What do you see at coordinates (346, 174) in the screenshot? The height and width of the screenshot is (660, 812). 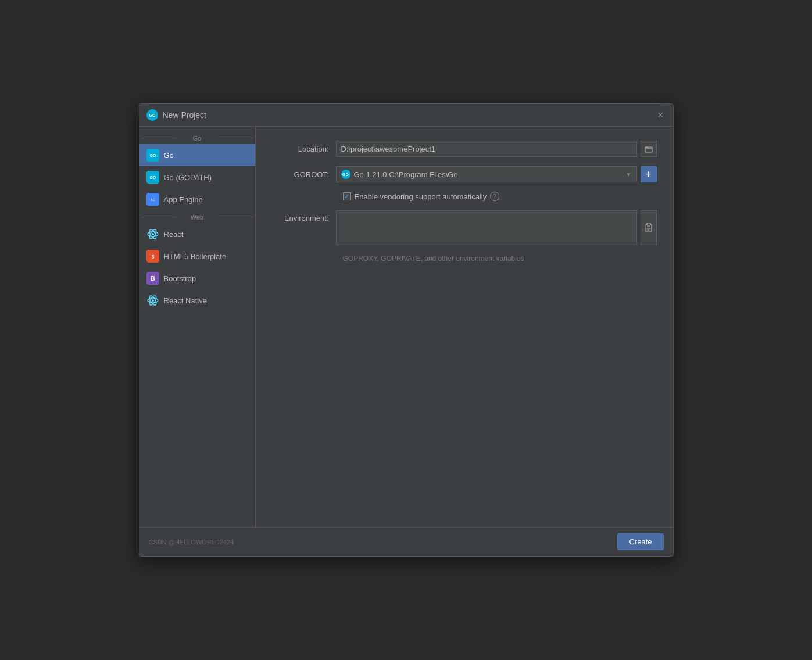 I see `go-icon-small: GO` at bounding box center [346, 174].